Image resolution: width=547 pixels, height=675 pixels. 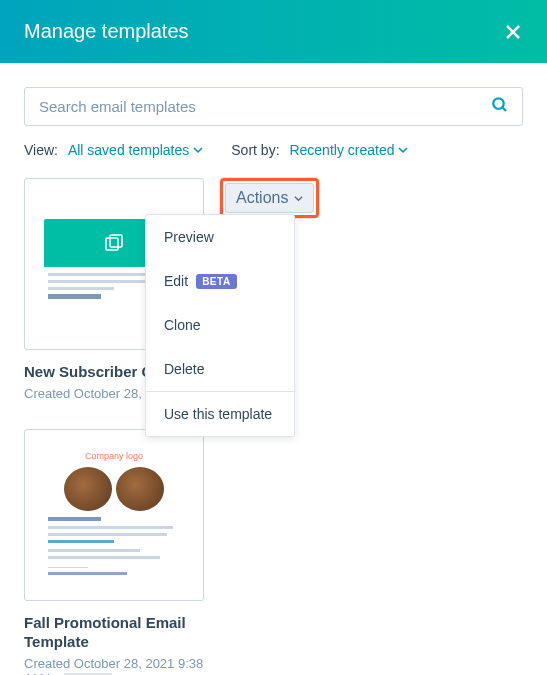 I want to click on filter-controls: View: All saved templates Sort by: Recen…, so click(x=274, y=150).